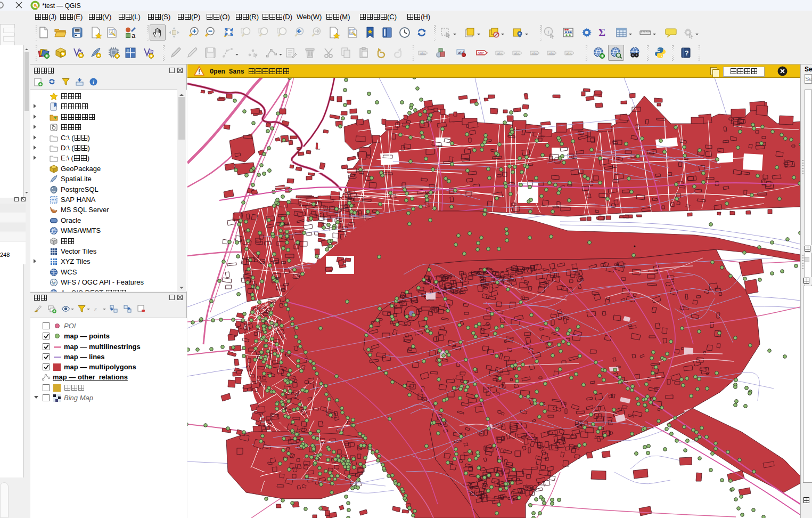 The width and height of the screenshot is (812, 518). Describe the element at coordinates (134, 35) in the screenshot. I see `svg-text: a` at that location.